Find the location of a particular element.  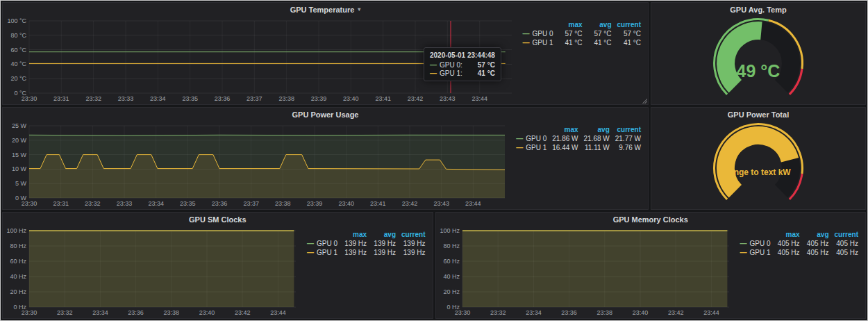

chart-tooltip: 2020-05-01 23:44:48 — GPU 0: 57 °C — GPU… is located at coordinates (462, 64).